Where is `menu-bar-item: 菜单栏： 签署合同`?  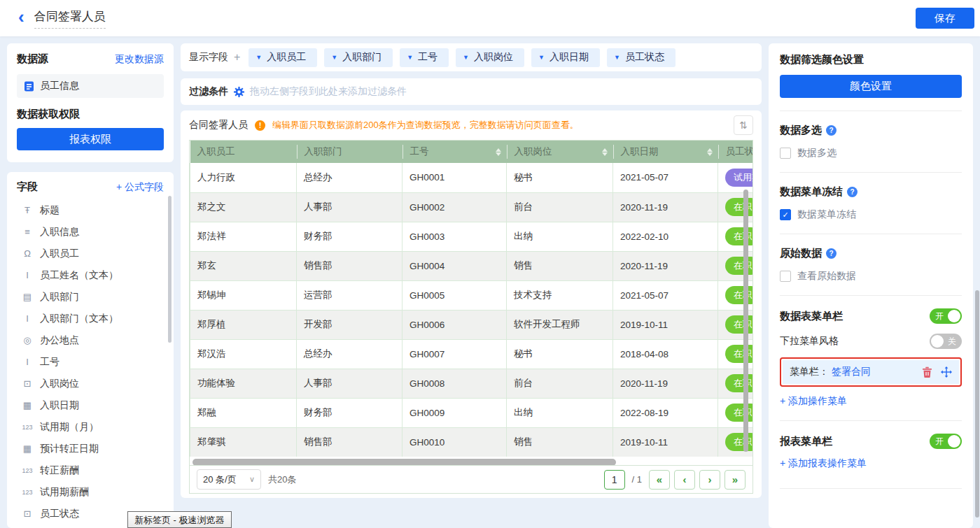 menu-bar-item: 菜单栏： 签署合同 is located at coordinates (871, 372).